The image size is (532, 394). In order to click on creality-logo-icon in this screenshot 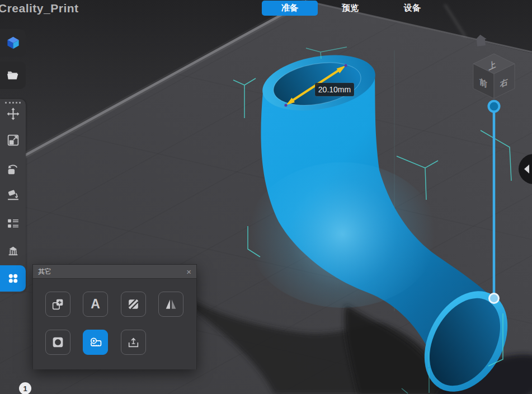, I will do `click(13, 43)`.